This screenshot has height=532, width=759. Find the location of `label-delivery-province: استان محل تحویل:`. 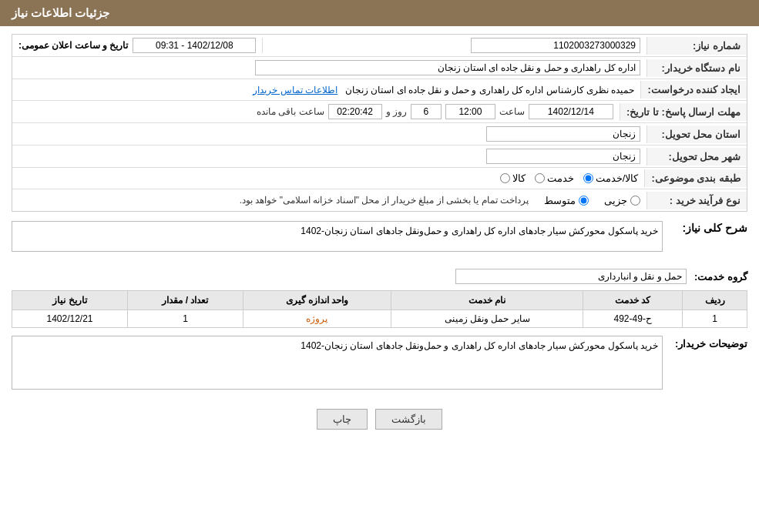

label-delivery-province: استان محل تحویل: is located at coordinates (697, 134).